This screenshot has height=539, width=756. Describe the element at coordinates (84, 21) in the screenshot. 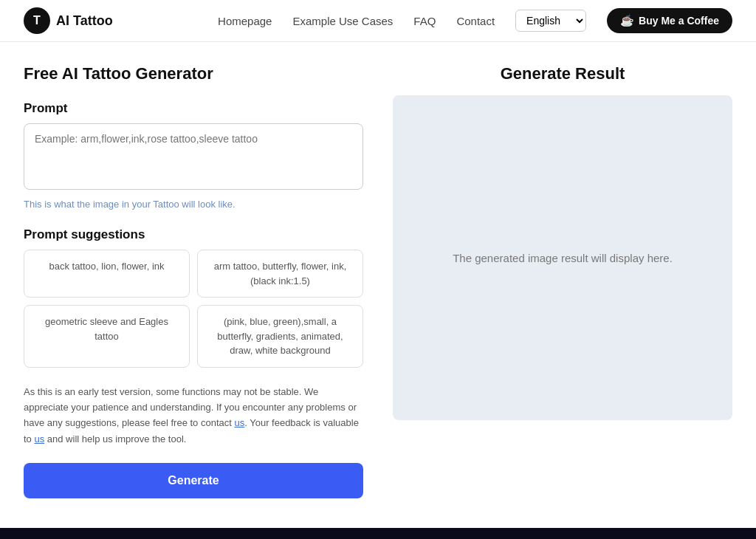

I see `logo-text: AI Tattoo` at that location.